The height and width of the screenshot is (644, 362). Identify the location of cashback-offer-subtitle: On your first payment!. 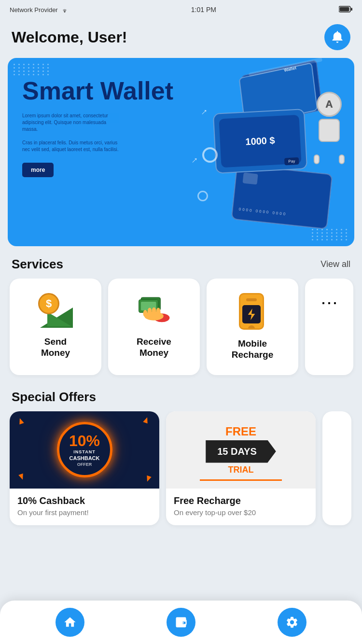
(84, 513).